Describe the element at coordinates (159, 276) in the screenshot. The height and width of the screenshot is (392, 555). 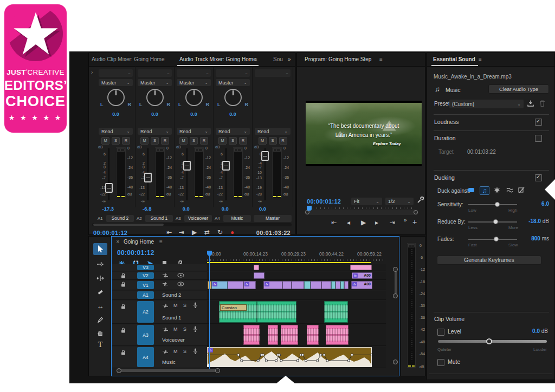
I see `track-header-v2: V2` at that location.